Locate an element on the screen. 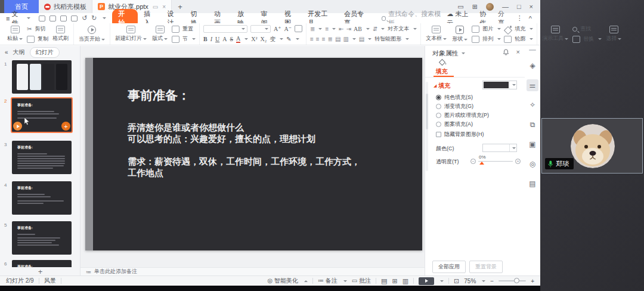 This screenshot has width=644, height=291. italic-button: I is located at coordinates (211, 39).